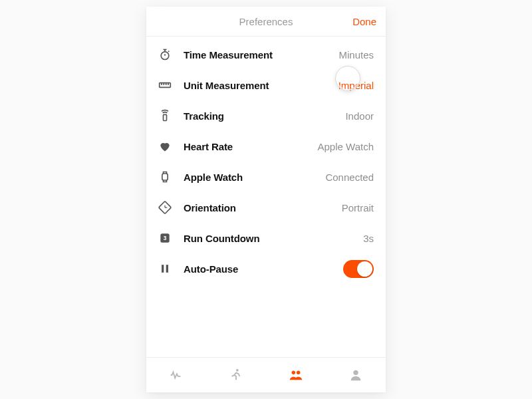 The width and height of the screenshot is (532, 399). What do you see at coordinates (266, 55) in the screenshot?
I see `row-time-measurement: Time Measurement Minutes` at bounding box center [266, 55].